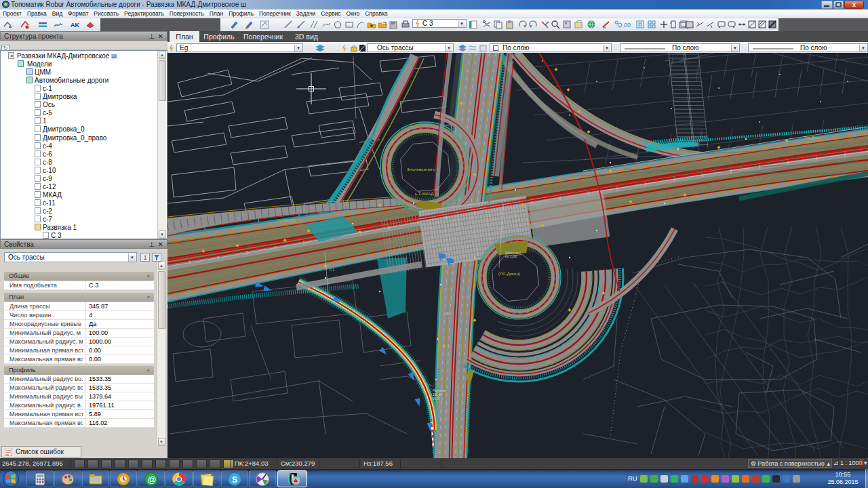 This screenshot has width=868, height=488. I want to click on svg-text: С 3, so click(332, 270).